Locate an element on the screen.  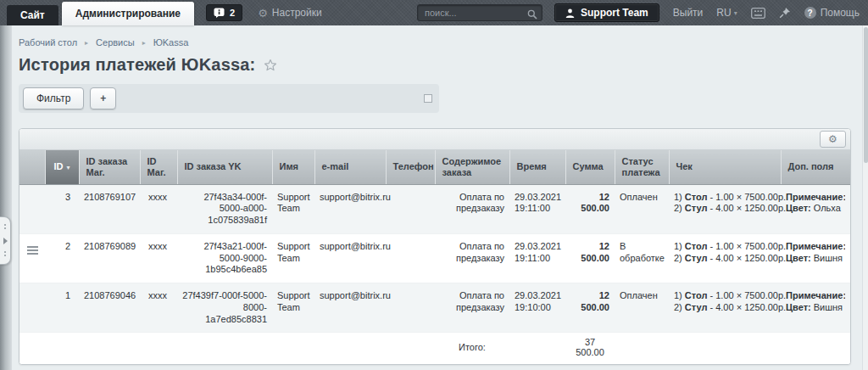
table-header-row: ID▾ ID заказа Маг. ID Маг. ID заказа YK … is located at coordinates (435, 167).